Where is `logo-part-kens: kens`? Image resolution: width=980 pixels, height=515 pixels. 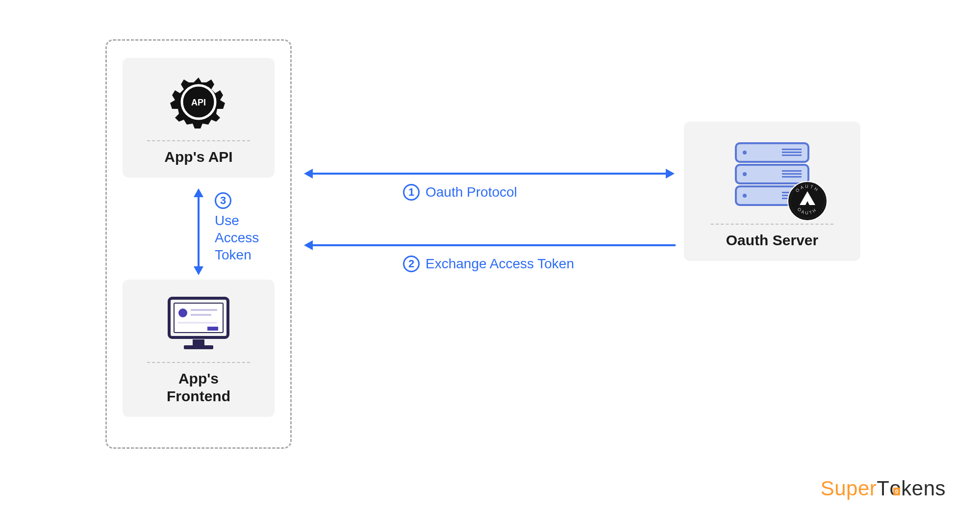
logo-part-kens: kens is located at coordinates (924, 489).